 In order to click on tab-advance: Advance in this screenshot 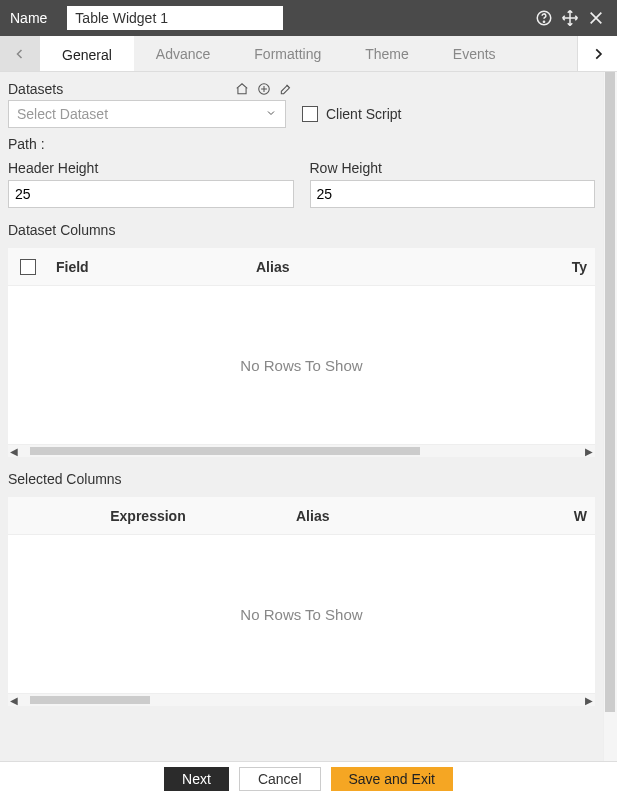, I will do `click(183, 54)`.